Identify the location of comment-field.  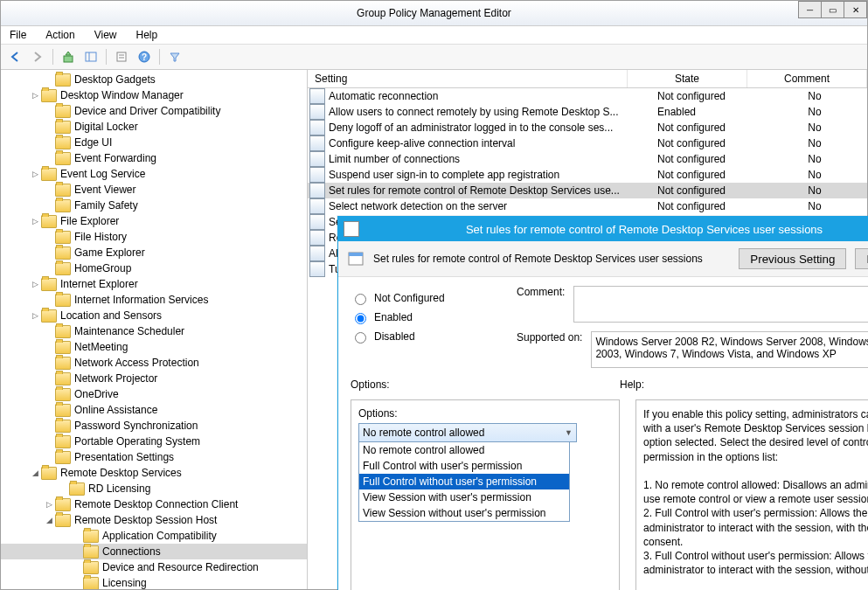
(720, 304).